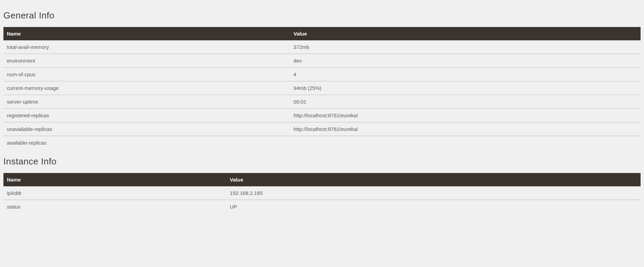 This screenshot has height=267, width=644. Describe the element at coordinates (147, 102) in the screenshot. I see `general-row-name: server-uptime` at that location.